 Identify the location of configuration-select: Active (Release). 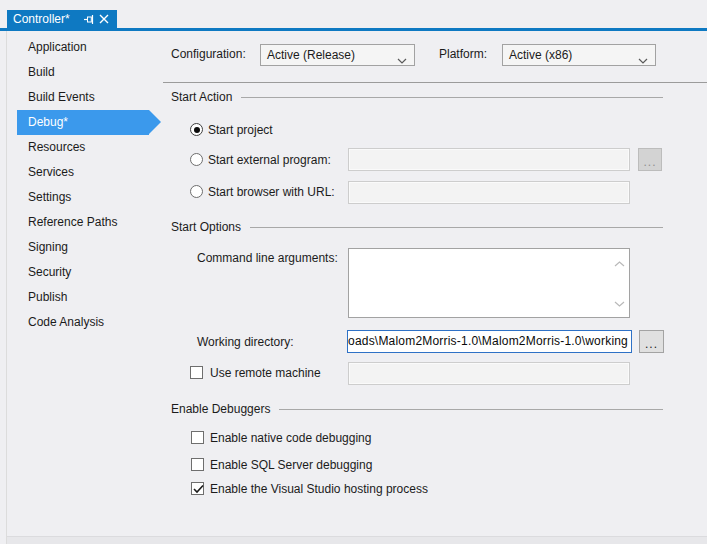
(338, 55).